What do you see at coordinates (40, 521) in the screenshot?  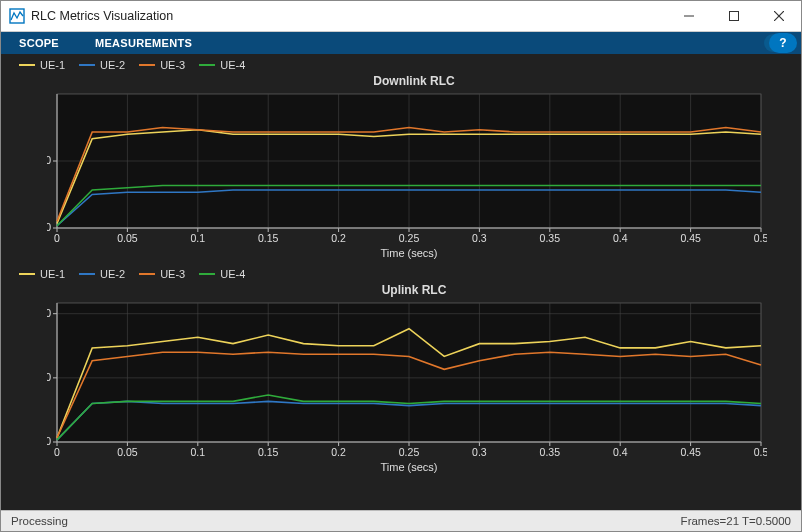 I see `status-left: Processing` at bounding box center [40, 521].